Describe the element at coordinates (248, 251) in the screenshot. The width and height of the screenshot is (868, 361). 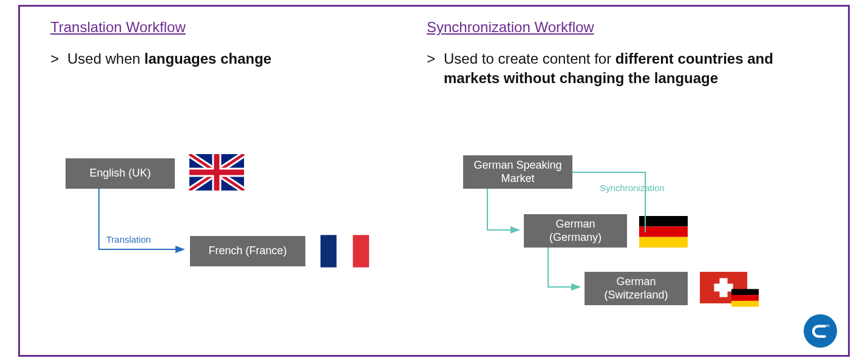
I see `node-french-france: French (France)` at that location.